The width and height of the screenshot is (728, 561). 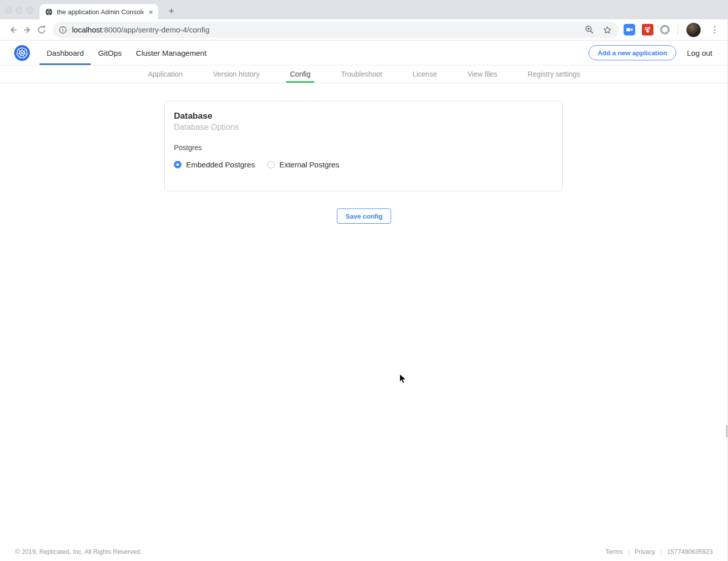 What do you see at coordinates (65, 53) in the screenshot?
I see `nav-item-label: Dashboard` at bounding box center [65, 53].